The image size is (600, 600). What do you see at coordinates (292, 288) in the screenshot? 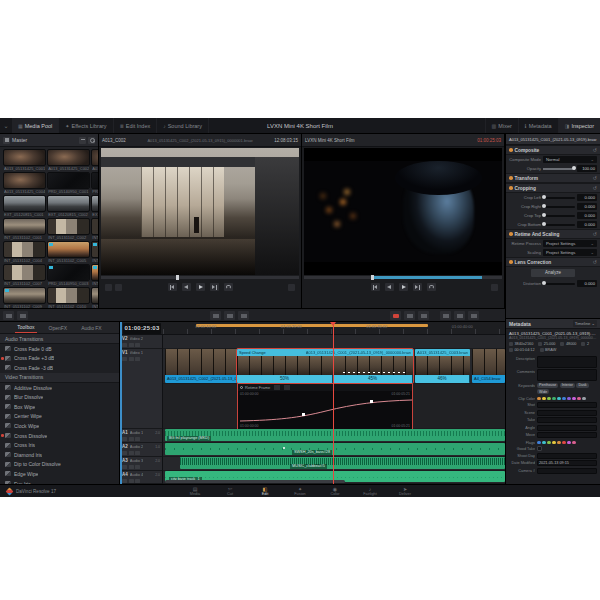
I see `match-frame-icon` at bounding box center [292, 288].